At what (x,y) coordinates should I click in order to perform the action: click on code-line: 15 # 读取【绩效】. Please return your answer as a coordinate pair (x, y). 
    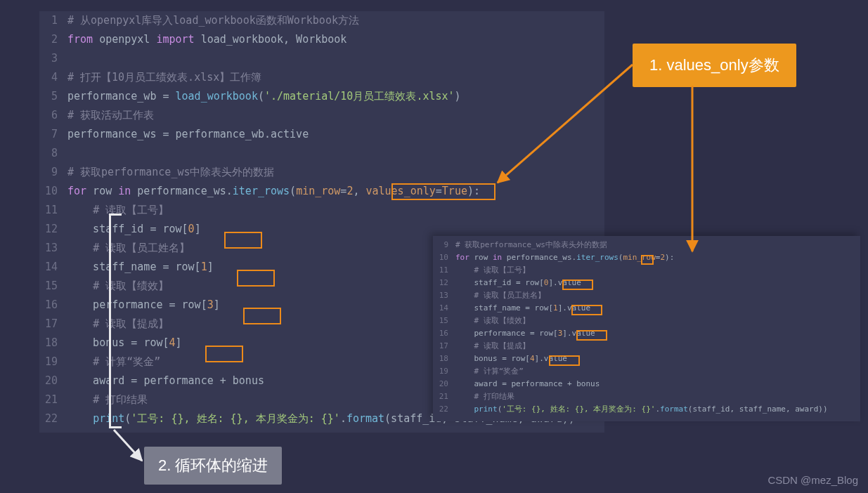
    Looking at the image, I should click on (647, 321).